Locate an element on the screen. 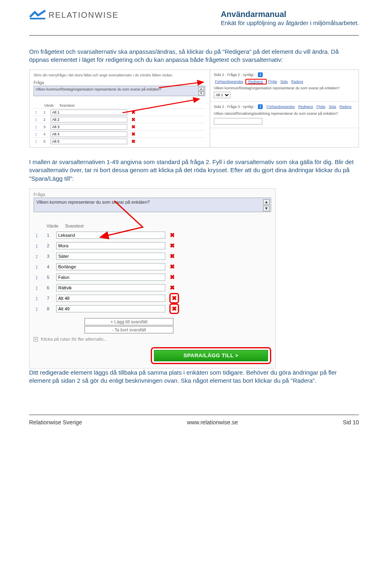 The height and width of the screenshot is (588, 388). alt-row: ↕4✖ is located at coordinates (152, 267).